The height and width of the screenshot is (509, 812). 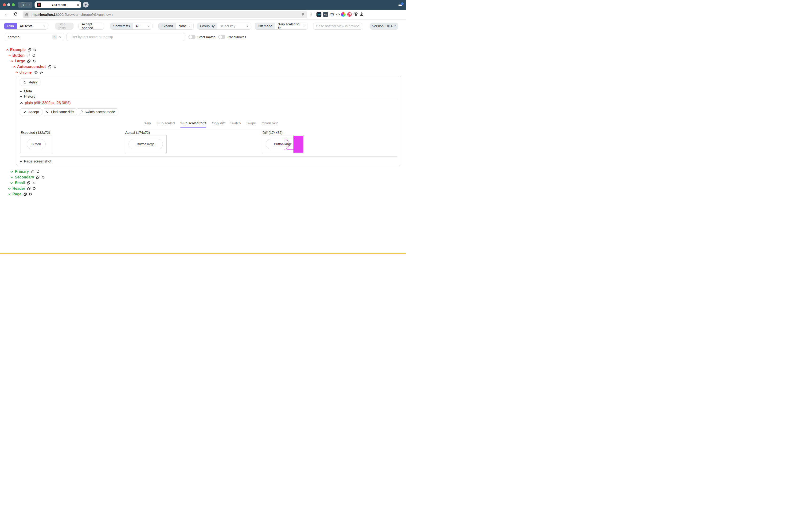 I want to click on strict-match-toggle, so click(x=192, y=37).